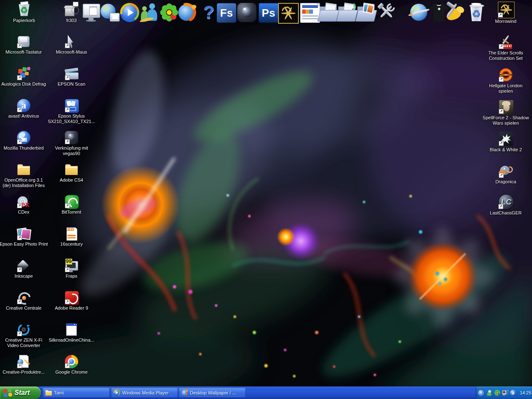 The height and width of the screenshot is (399, 532). Describe the element at coordinates (71, 45) in the screenshot. I see `desktop-icon-microsoft-maus: ↗Microsoft-Maus` at that location.